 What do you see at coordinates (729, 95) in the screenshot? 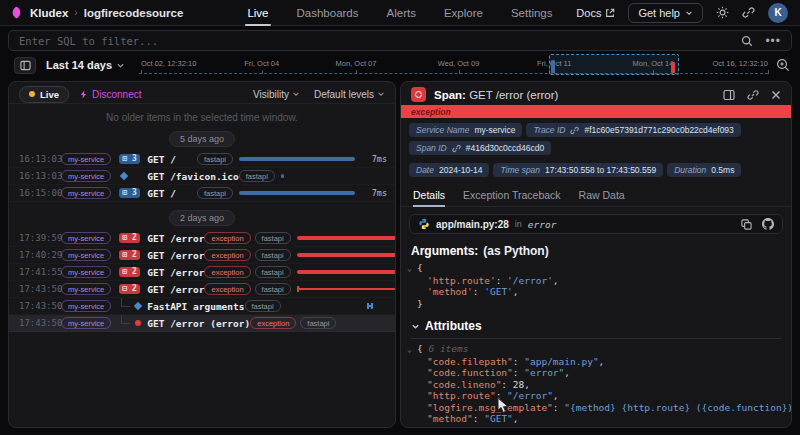
I see `dock-panel-icon` at bounding box center [729, 95].